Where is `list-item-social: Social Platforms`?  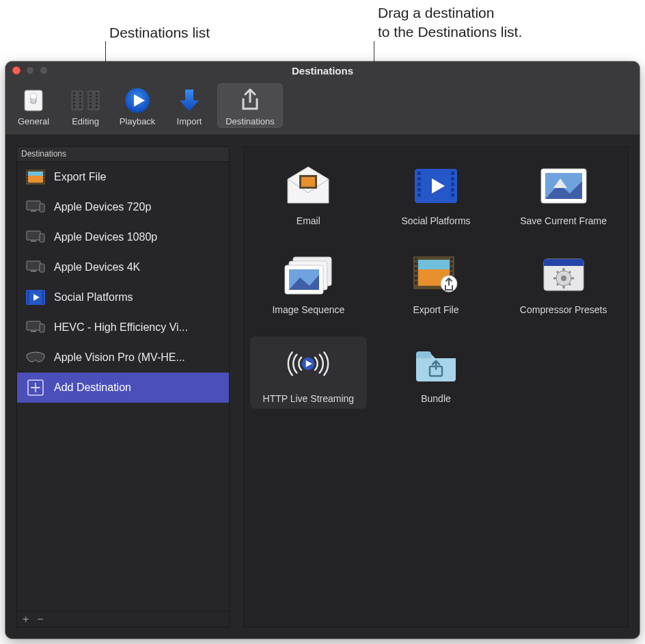
list-item-social: Social Platforms is located at coordinates (123, 297).